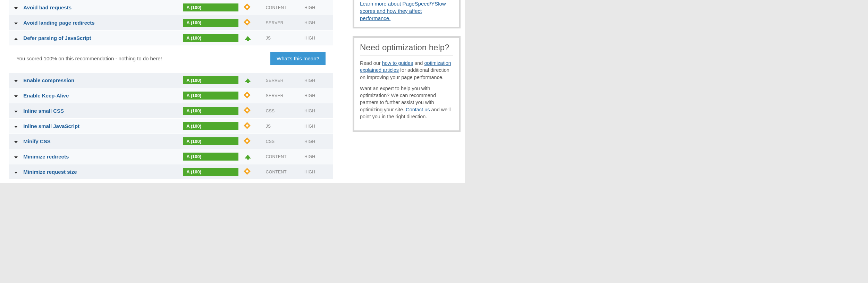 The image size is (868, 283). Describe the element at coordinates (171, 8) in the screenshot. I see `rule-row: Avoid bad requestsA (100)CONTENTHIGH` at that location.